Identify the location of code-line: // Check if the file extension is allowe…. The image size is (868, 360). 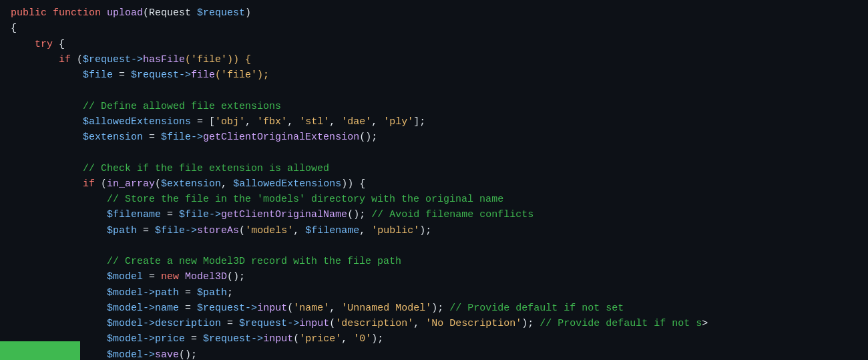
(439, 168).